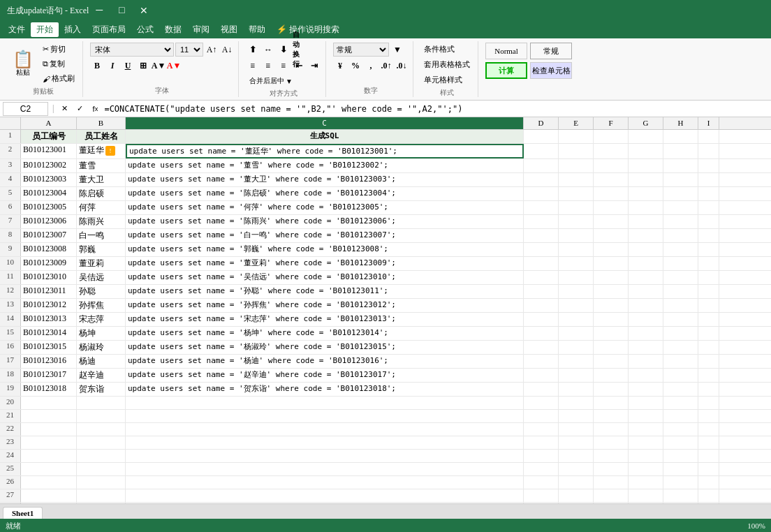 The height and width of the screenshot is (532, 771). What do you see at coordinates (402, 66) in the screenshot?
I see `decimal-dec-button: .0↓` at bounding box center [402, 66].